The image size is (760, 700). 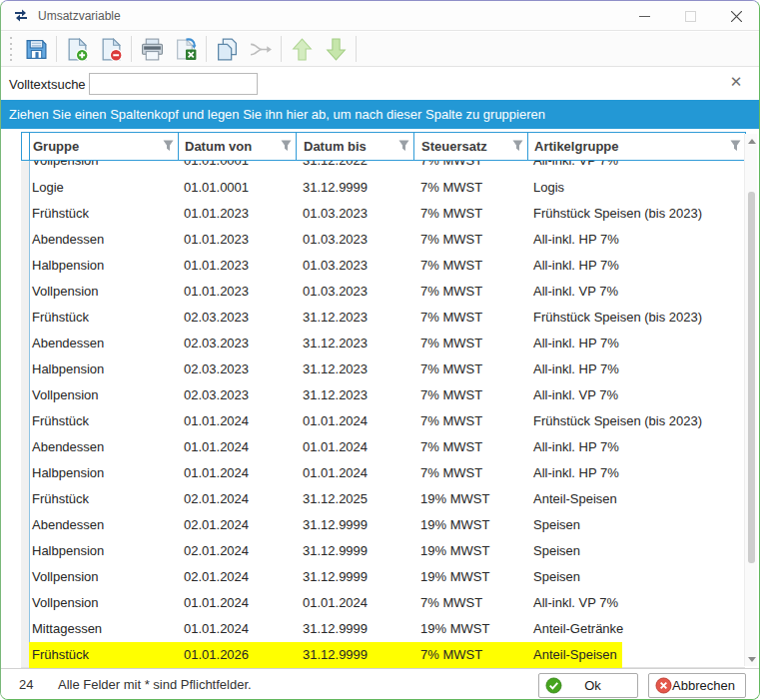 I want to click on copy-button, so click(x=227, y=49).